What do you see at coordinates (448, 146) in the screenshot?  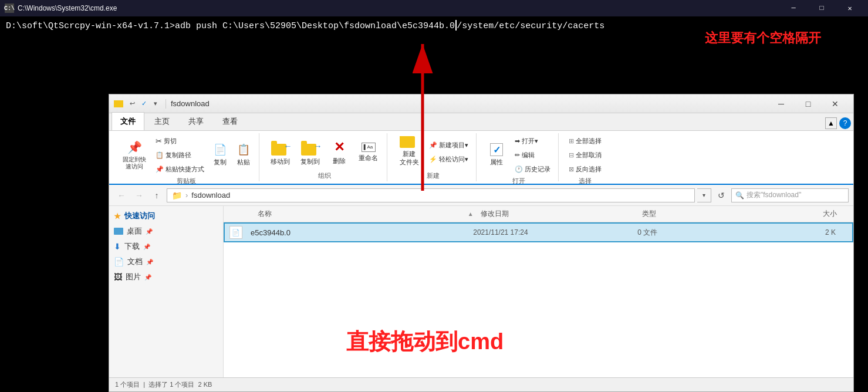 I see `new-item-button: 📌 新建项目▾` at bounding box center [448, 146].